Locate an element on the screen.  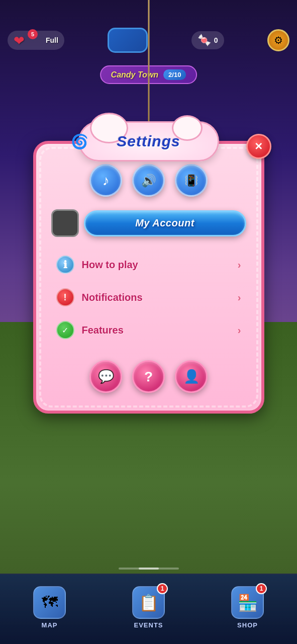
menu-items-list: ℹ How to play › ! Notifications › ✓ Feat… is located at coordinates (149, 297).